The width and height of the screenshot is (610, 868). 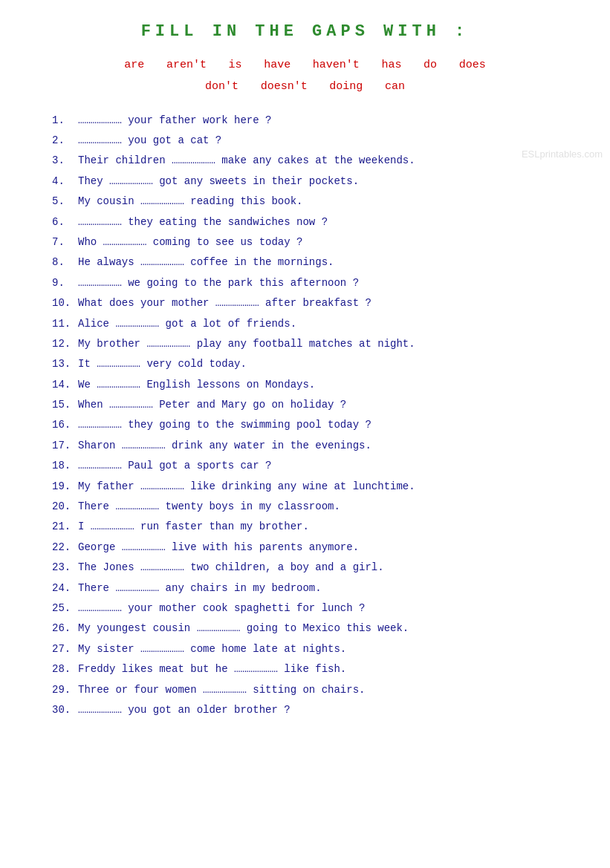 I want to click on exercise-number: 14., so click(x=65, y=385).